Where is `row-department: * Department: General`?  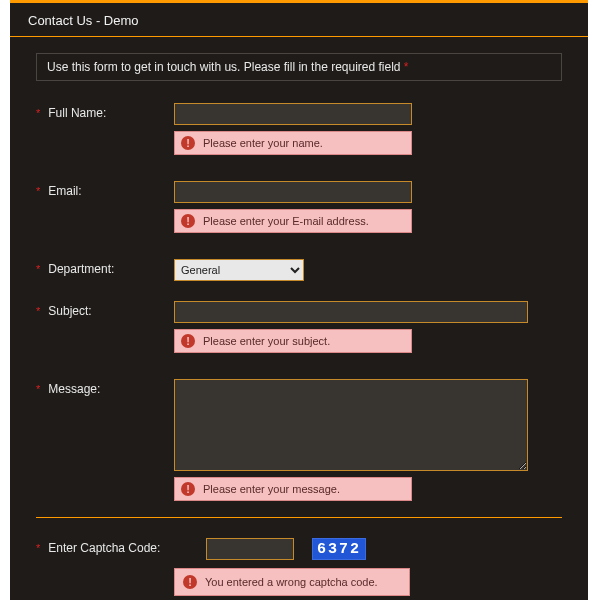
row-department: * Department: General is located at coordinates (299, 270).